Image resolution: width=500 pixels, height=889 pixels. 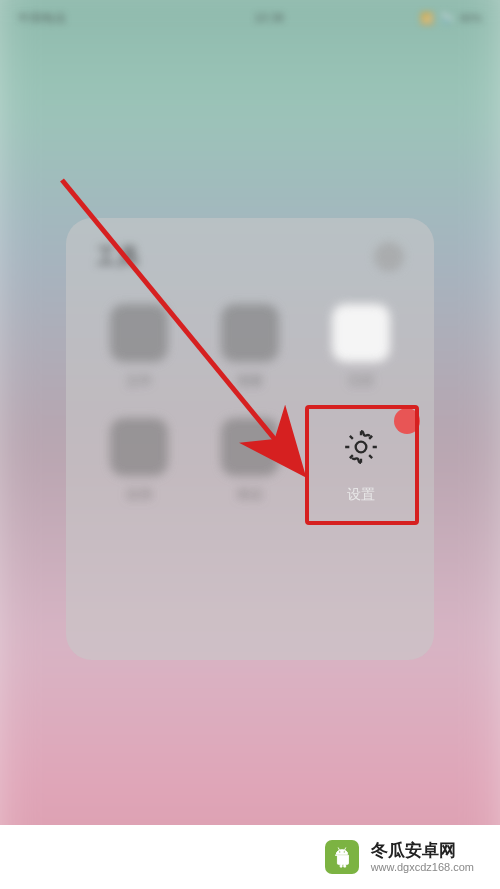 What do you see at coordinates (138, 347) in the screenshot?
I see `app-item-0: 文件` at bounding box center [138, 347].